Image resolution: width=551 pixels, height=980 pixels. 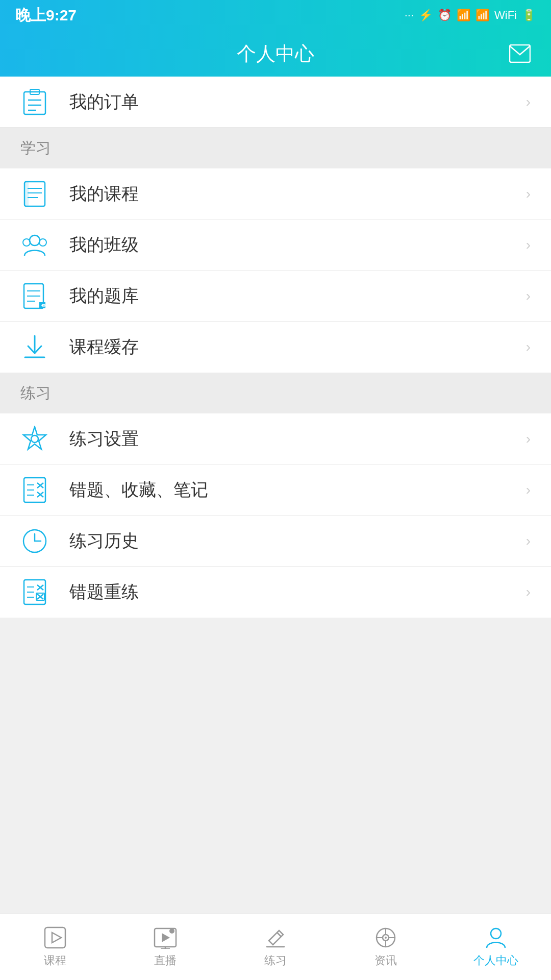 What do you see at coordinates (55, 938) in the screenshot?
I see `tab-course-icon` at bounding box center [55, 938].